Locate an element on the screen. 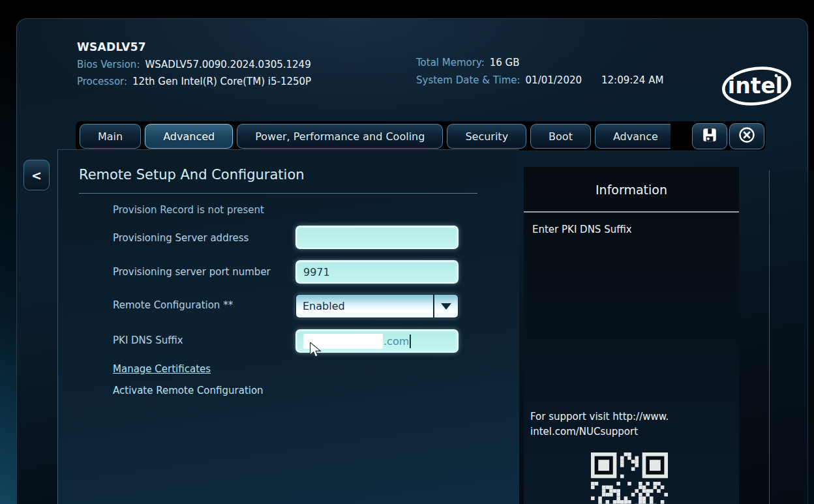 The width and height of the screenshot is (814, 504). model-name: WSADLV57 is located at coordinates (194, 47).